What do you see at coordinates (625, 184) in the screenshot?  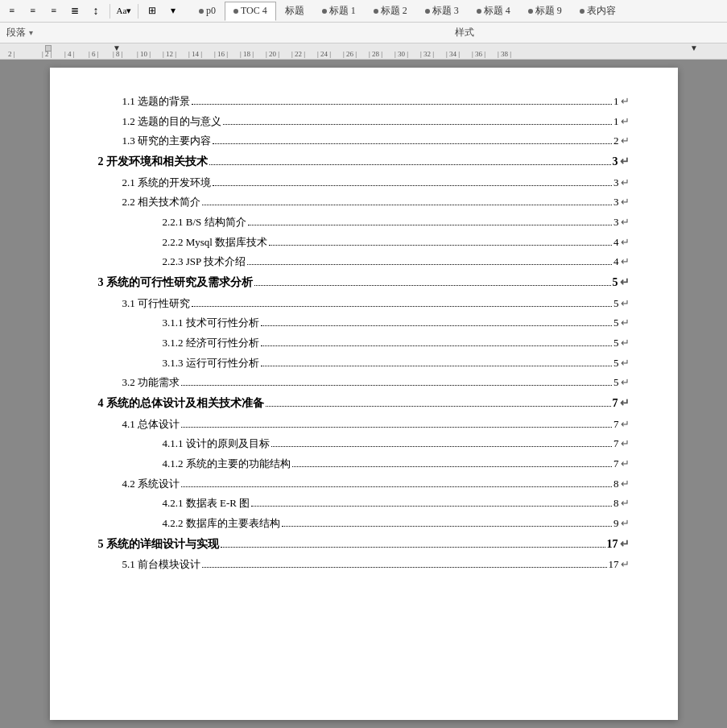 I see `toc-arrow-4: ↵` at bounding box center [625, 184].